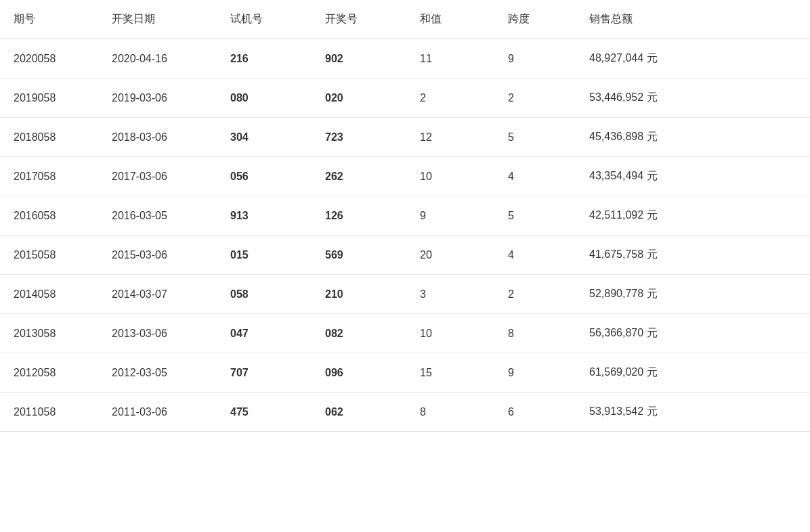 The image size is (810, 532). I want to click on cell-kuadu: 6, so click(535, 412).